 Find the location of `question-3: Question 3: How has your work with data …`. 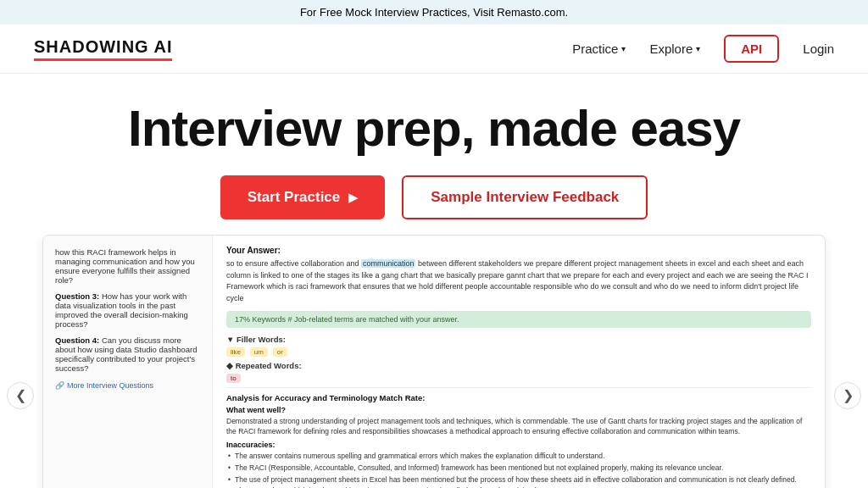

question-3: Question 3: How has your work with data … is located at coordinates (127, 310).